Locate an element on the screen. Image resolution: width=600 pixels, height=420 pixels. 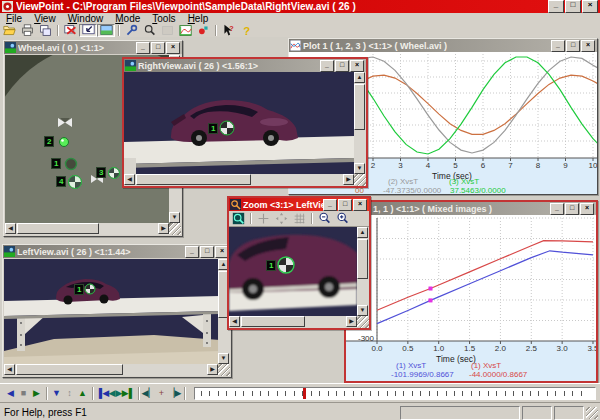
play-forward-button: ▶ is located at coordinates (36, 394).